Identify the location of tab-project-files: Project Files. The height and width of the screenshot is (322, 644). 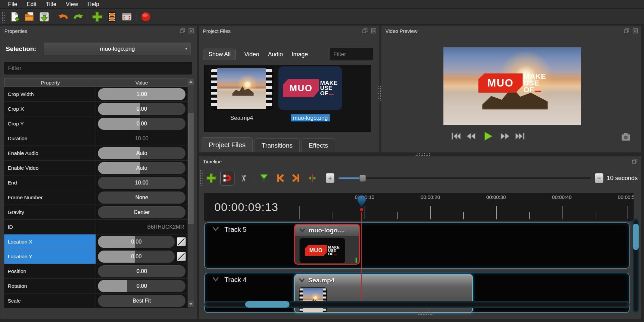
(227, 145).